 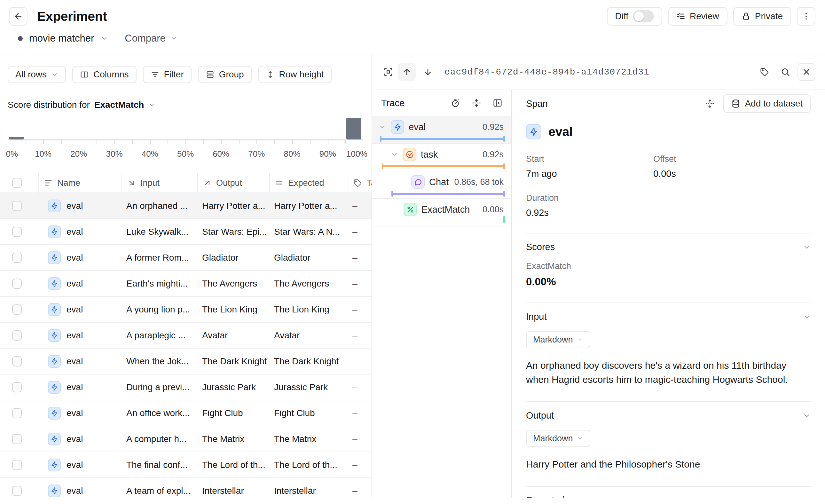 What do you see at coordinates (767, 104) in the screenshot?
I see `add-to-dataset-button: Add to dataset` at bounding box center [767, 104].